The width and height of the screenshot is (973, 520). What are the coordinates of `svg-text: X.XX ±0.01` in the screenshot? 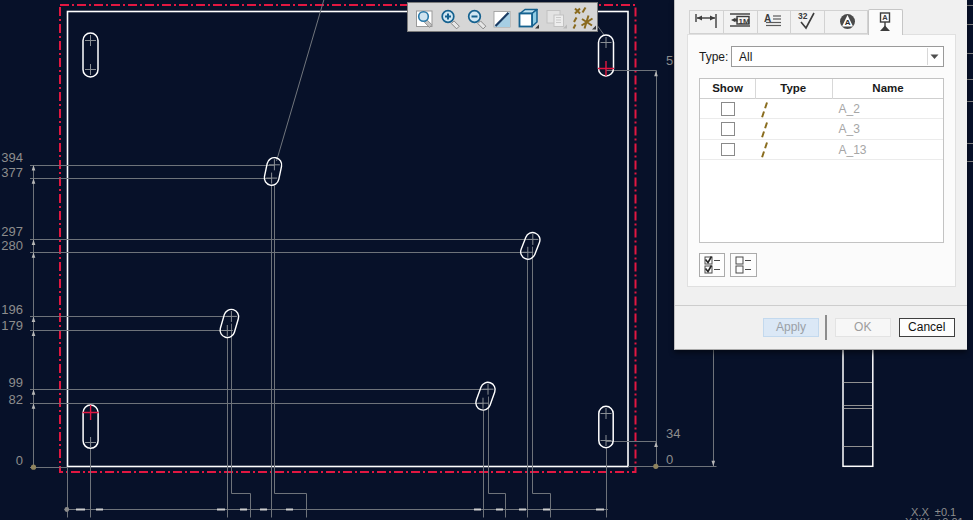 It's located at (934, 518).